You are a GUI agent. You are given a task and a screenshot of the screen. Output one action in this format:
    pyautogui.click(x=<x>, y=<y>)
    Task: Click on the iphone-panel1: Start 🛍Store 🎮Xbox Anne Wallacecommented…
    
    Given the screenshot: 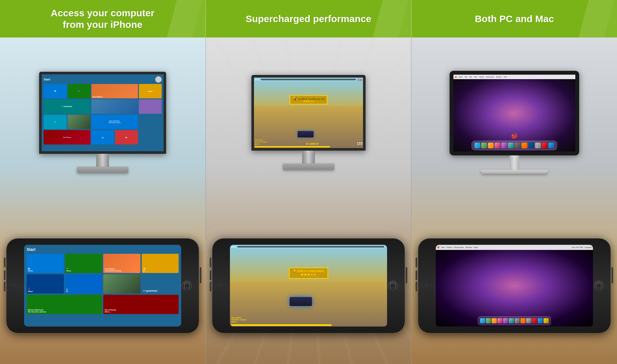 What is the action you would take?
    pyautogui.click(x=103, y=286)
    